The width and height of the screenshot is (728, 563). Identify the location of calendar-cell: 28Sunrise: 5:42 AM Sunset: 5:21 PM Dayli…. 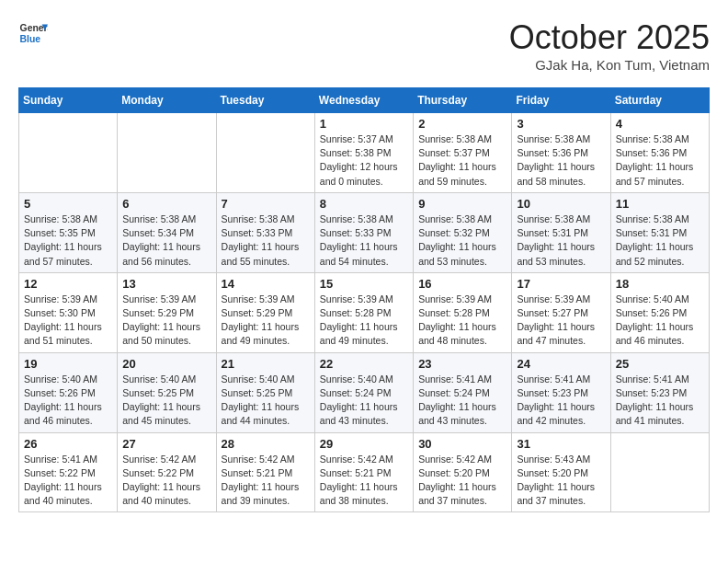
(265, 473).